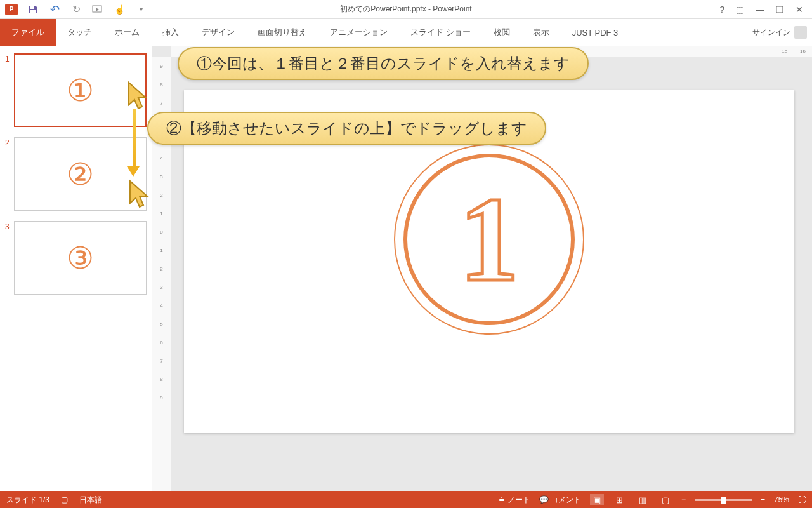 The width and height of the screenshot is (812, 508). I want to click on tab-touch: タッチ, so click(80, 32).